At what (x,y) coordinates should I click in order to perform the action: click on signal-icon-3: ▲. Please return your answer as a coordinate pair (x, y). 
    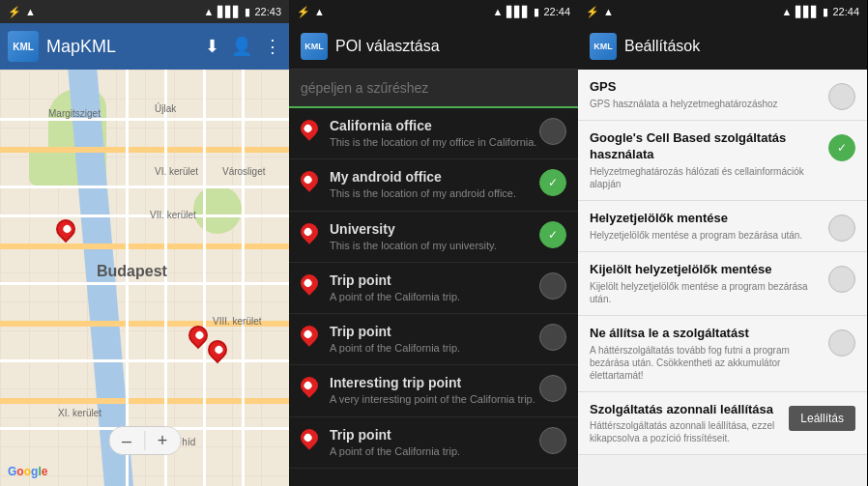
    Looking at the image, I should click on (609, 12).